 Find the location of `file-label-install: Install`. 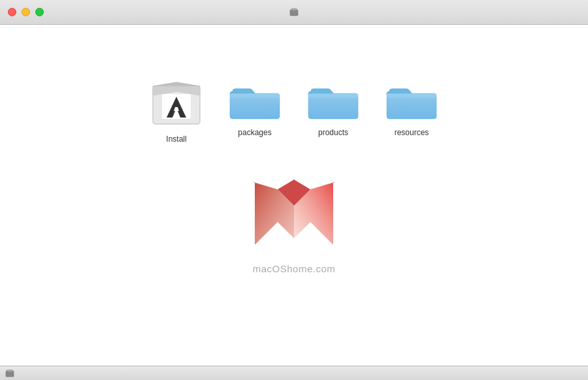

file-label-install: Install is located at coordinates (176, 139).